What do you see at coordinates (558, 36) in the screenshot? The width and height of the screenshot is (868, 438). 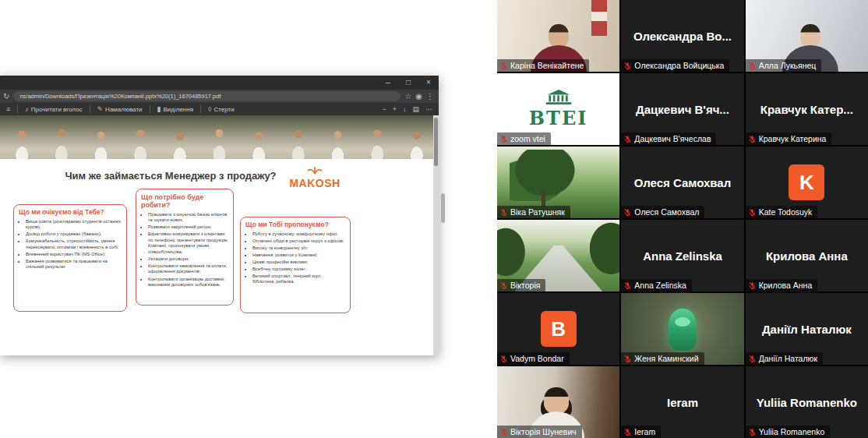 I see `participant-tile: Каріна Венікайтене` at bounding box center [558, 36].